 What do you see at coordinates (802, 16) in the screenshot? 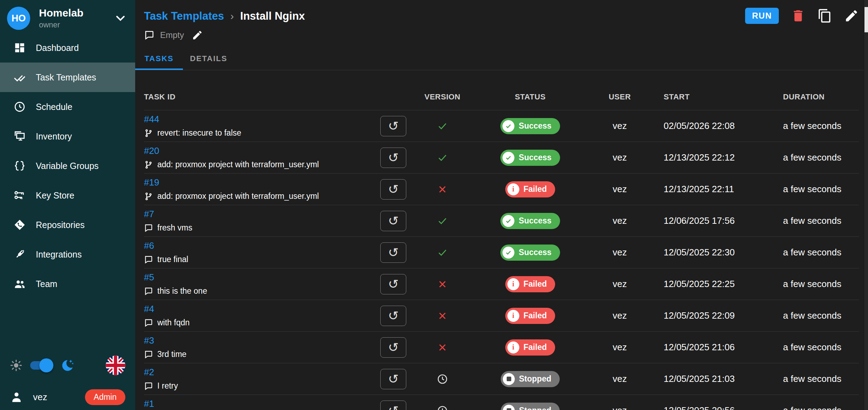
I see `header-actions: RUN` at bounding box center [802, 16].